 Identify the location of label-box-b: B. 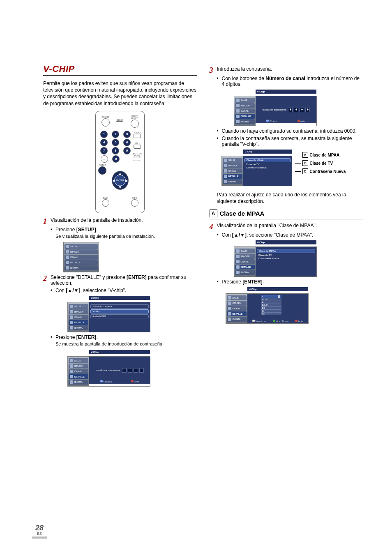
(305, 163).